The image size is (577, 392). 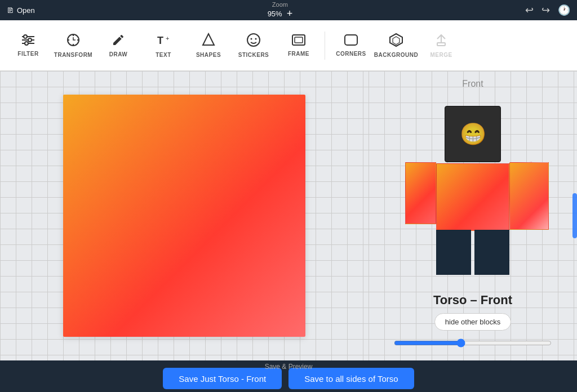 I want to click on frame-icon, so click(x=299, y=41).